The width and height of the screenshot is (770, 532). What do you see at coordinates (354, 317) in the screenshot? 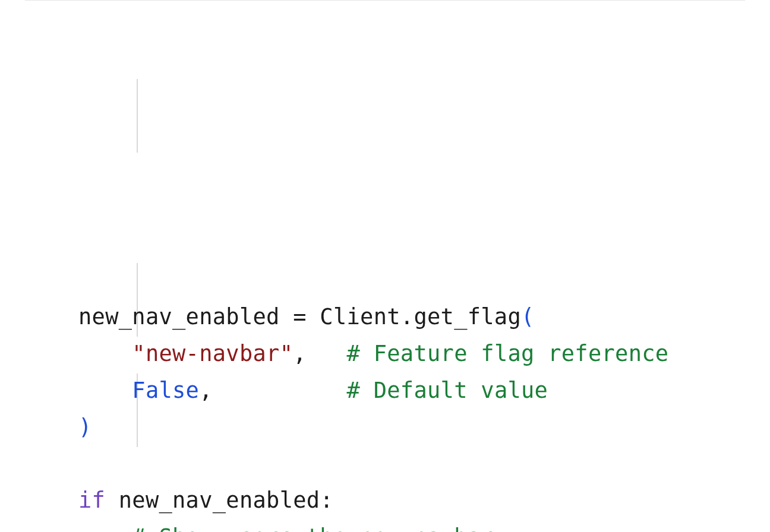
I see `identifier: Client` at bounding box center [354, 317].